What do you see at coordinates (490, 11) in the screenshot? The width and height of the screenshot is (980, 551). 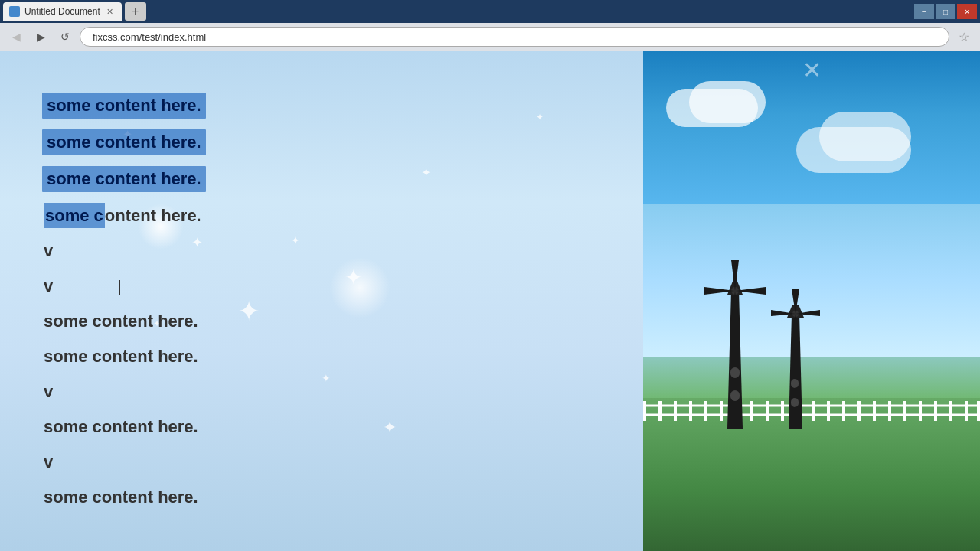 I see `title-bar: Untitled Document ✕ + − □ ✕` at bounding box center [490, 11].